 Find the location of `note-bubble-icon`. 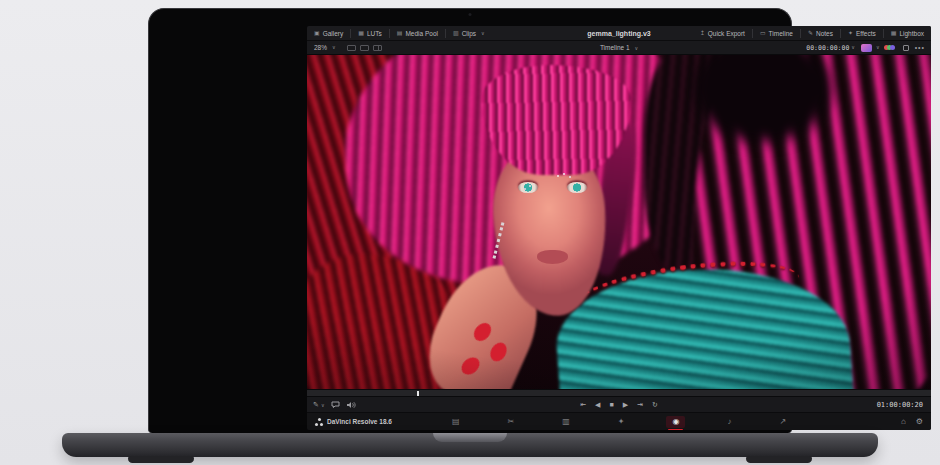

note-bubble-icon is located at coordinates (336, 405).